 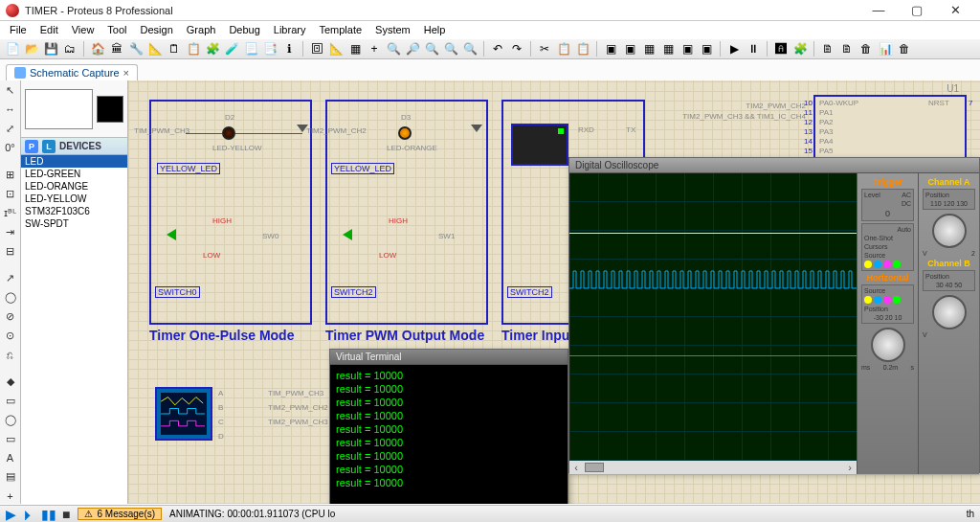 What do you see at coordinates (11, 128) in the screenshot?
I see `left-tool-2: ⤢` at bounding box center [11, 128].